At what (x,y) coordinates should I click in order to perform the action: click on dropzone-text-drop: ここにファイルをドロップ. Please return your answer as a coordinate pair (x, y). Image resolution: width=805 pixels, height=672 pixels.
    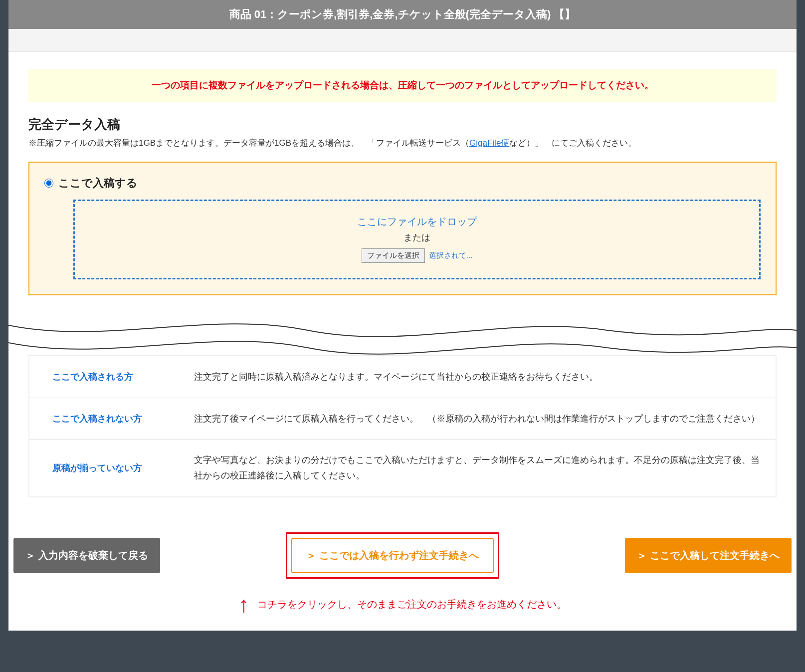
    Looking at the image, I should click on (417, 222).